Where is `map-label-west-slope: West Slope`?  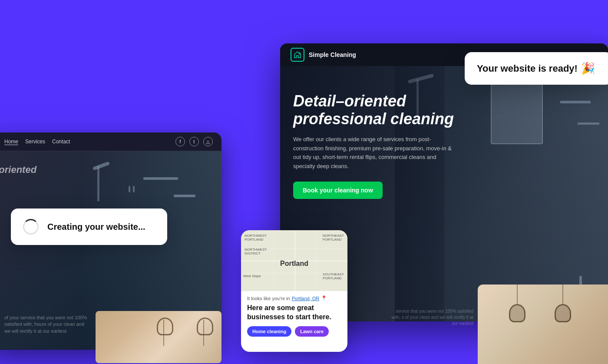
map-label-west-slope: West Slope is located at coordinates (252, 276).